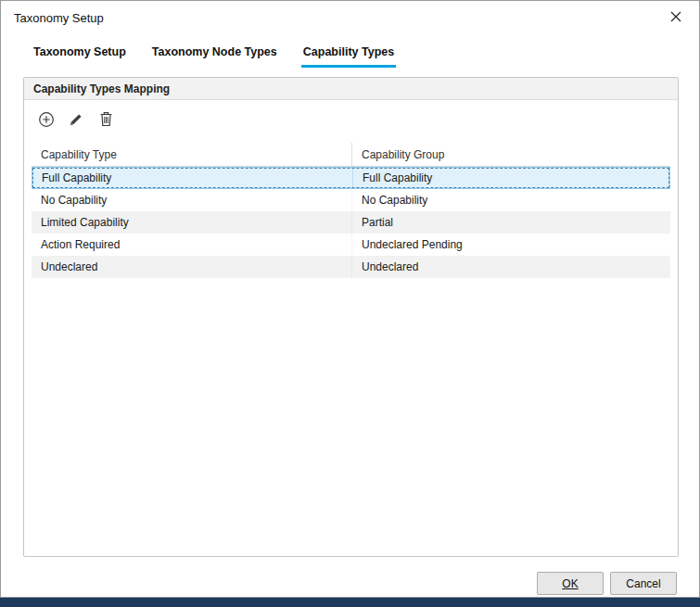 Image resolution: width=700 pixels, height=607 pixels. I want to click on ok-button: OK, so click(570, 584).